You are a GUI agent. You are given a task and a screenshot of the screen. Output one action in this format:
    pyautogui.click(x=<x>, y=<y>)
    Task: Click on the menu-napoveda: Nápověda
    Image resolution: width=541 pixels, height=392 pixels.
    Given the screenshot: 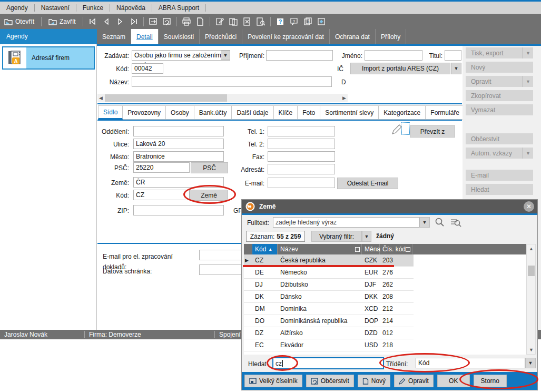 What is the action you would take?
    pyautogui.click(x=131, y=8)
    